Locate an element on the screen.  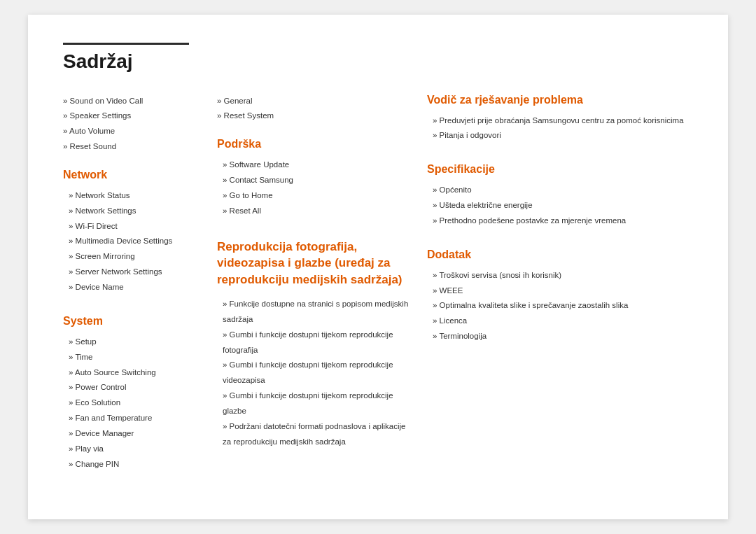
list-item: Reset All is located at coordinates (315, 211).